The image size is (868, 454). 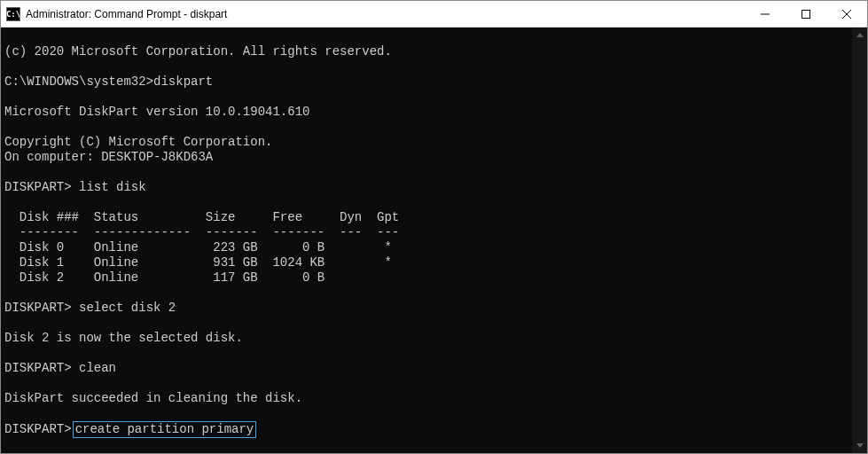 I want to click on output-line: Copyright (C) Microsoft Corporation., so click(x=138, y=142).